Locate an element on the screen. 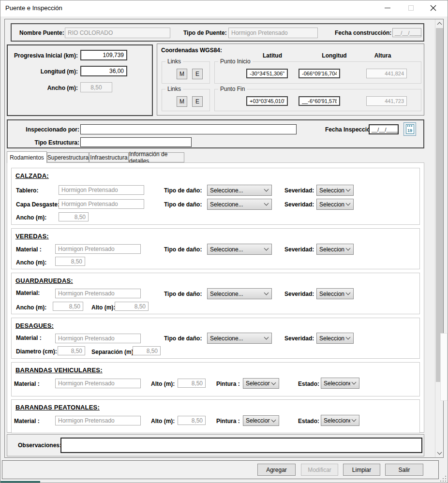  material-barandas-veh-field is located at coordinates (98, 383).